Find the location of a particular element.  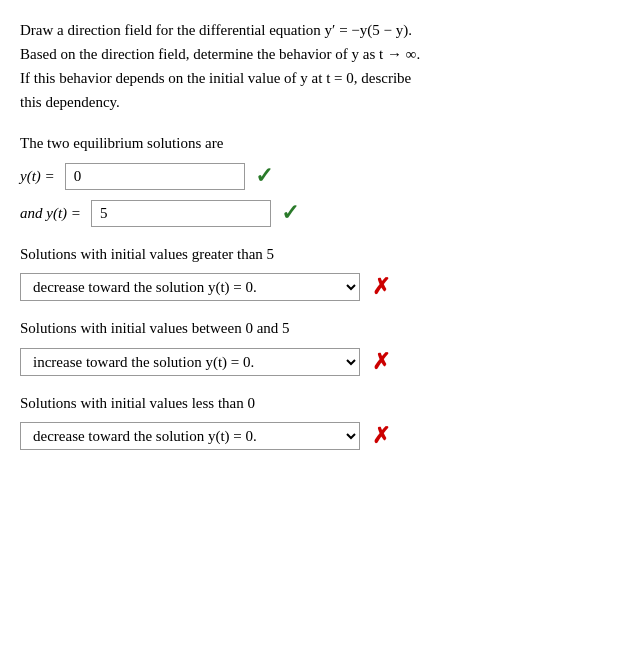

eq1-input is located at coordinates (155, 176).